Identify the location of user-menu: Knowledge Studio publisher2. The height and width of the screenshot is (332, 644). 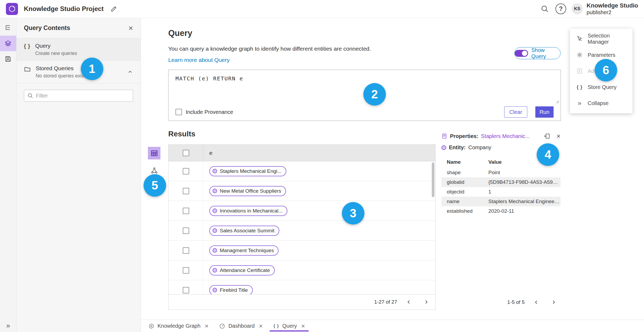
(612, 9).